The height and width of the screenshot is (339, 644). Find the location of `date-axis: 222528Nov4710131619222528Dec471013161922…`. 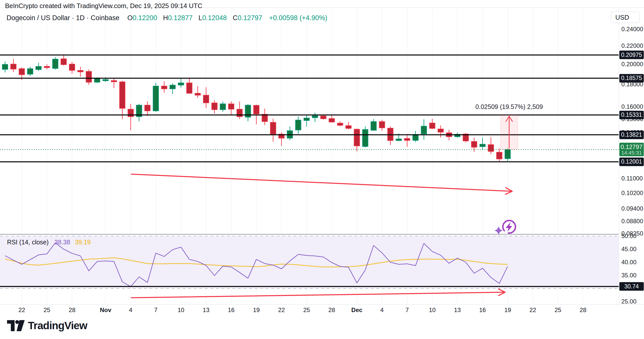

date-axis: 222528Nov4710131619222528Dec471013161922… is located at coordinates (309, 311).